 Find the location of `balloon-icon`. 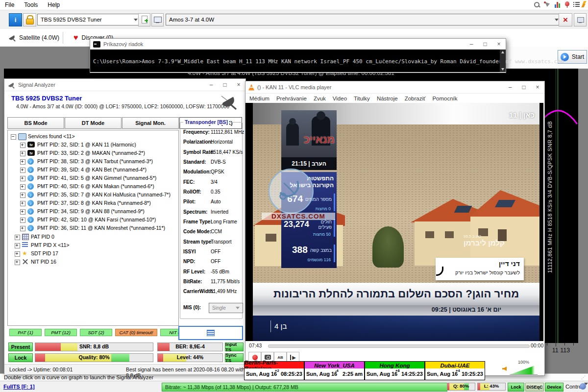

balloon-icon is located at coordinates (567, 5).